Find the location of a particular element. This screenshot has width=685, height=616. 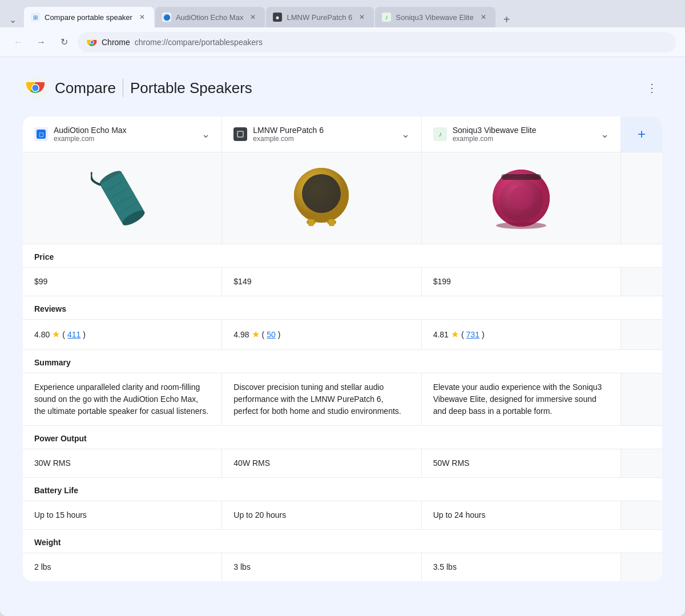

rating-value-2: 4.98 is located at coordinates (241, 335).